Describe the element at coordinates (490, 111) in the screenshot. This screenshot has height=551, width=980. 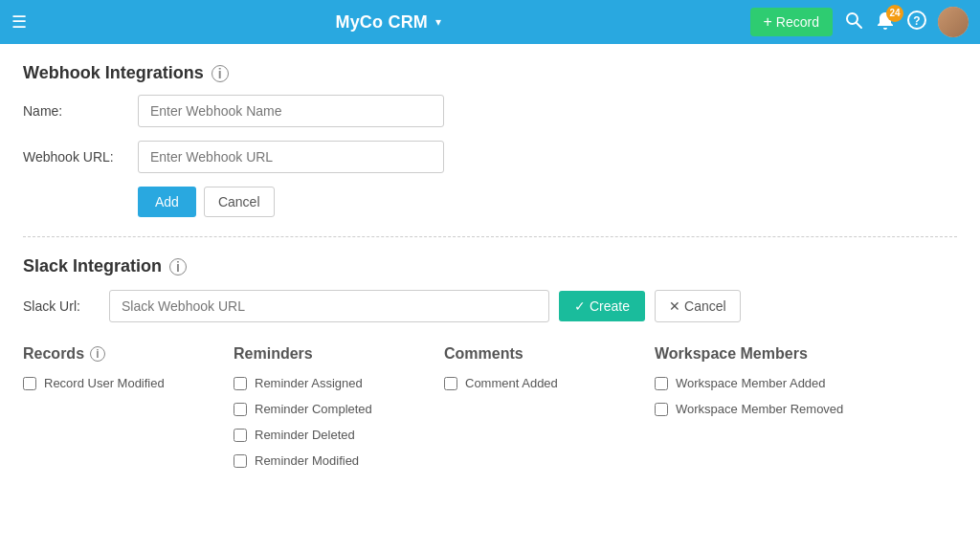
I see `name-form-group: Name:` at that location.